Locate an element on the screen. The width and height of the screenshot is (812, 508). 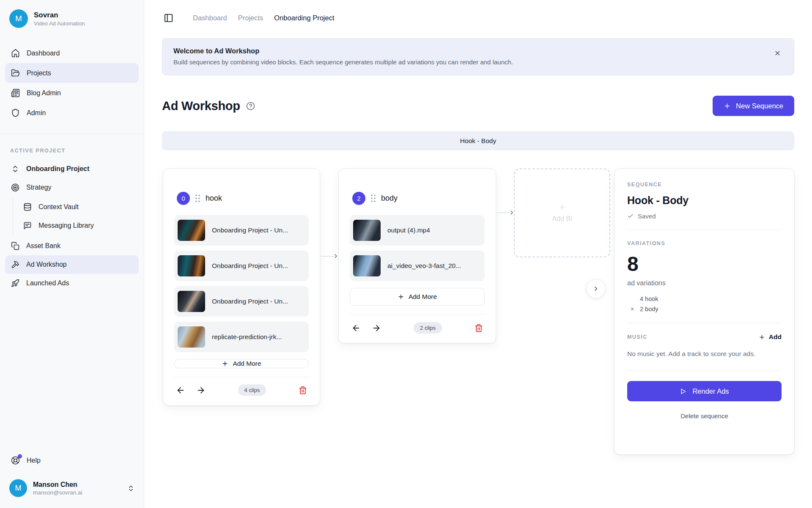
breakdown-row: 4 hook is located at coordinates (705, 299).